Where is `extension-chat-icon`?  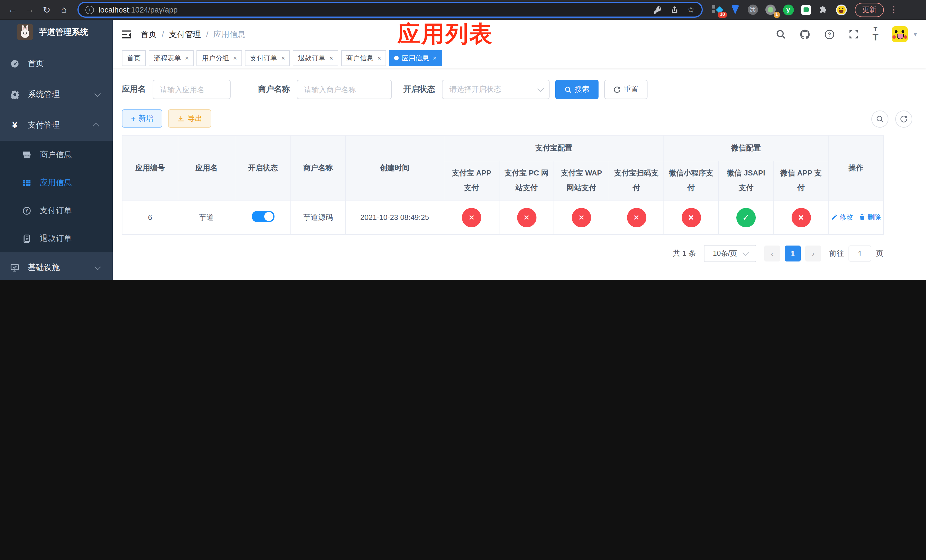
extension-chat-icon is located at coordinates (806, 10).